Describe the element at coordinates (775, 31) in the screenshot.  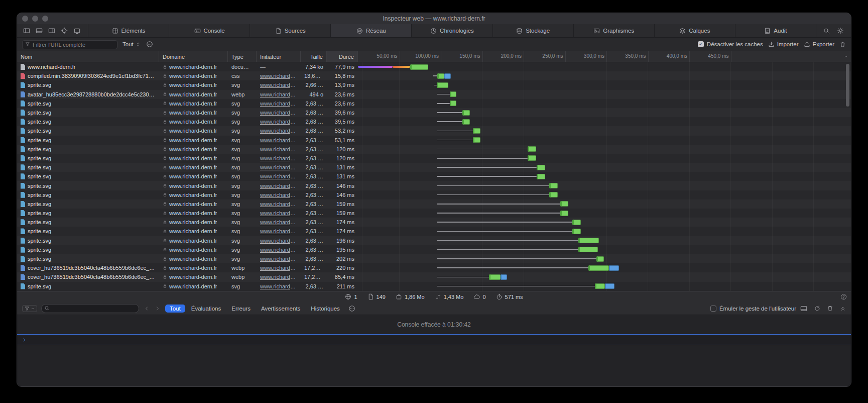
I see `tab-audit: Audit` at that location.